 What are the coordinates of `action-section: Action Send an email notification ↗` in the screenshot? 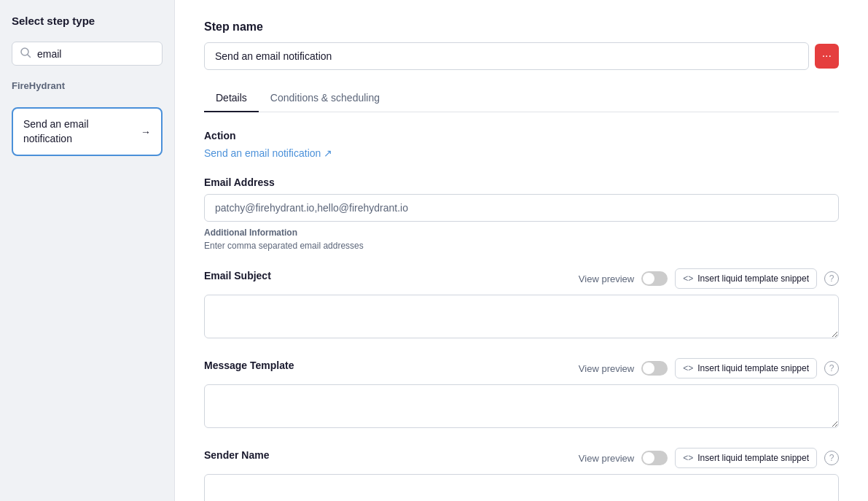 It's located at (522, 144).